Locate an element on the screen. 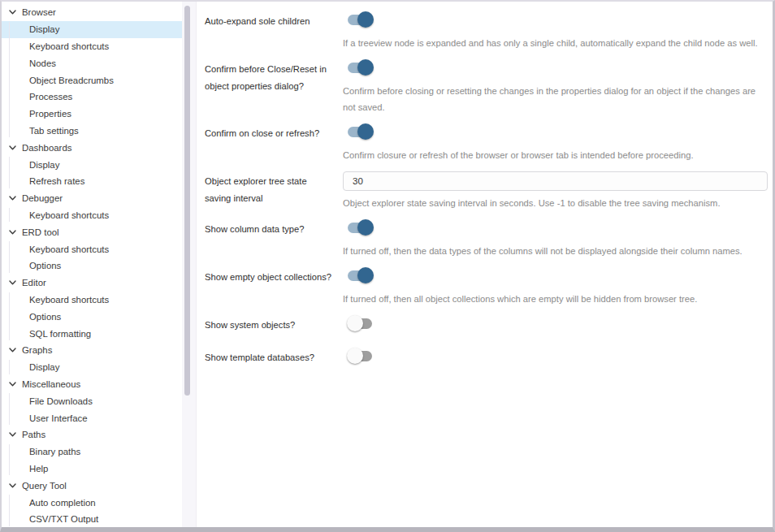 The height and width of the screenshot is (532, 775). tree-item-erd-options: Options is located at coordinates (92, 266).